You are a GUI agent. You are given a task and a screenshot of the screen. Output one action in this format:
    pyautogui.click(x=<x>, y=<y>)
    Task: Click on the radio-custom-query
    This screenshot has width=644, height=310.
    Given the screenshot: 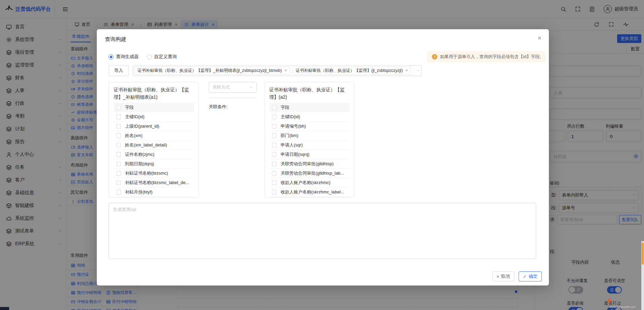 What is the action you would take?
    pyautogui.click(x=149, y=57)
    